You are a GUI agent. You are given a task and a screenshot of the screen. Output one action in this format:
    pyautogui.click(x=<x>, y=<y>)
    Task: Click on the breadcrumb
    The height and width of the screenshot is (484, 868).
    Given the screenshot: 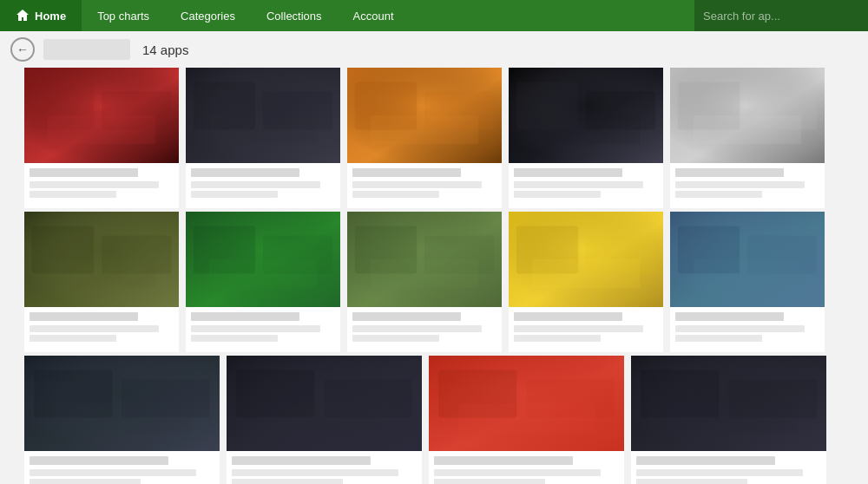 What is the action you would take?
    pyautogui.click(x=87, y=49)
    